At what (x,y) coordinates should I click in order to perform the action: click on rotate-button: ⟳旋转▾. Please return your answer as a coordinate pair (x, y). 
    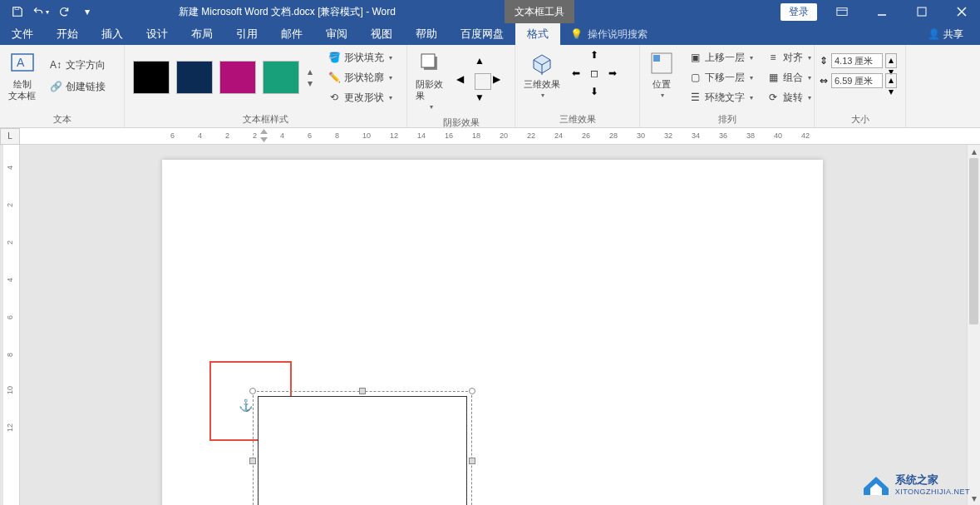
    Looking at the image, I should click on (789, 97).